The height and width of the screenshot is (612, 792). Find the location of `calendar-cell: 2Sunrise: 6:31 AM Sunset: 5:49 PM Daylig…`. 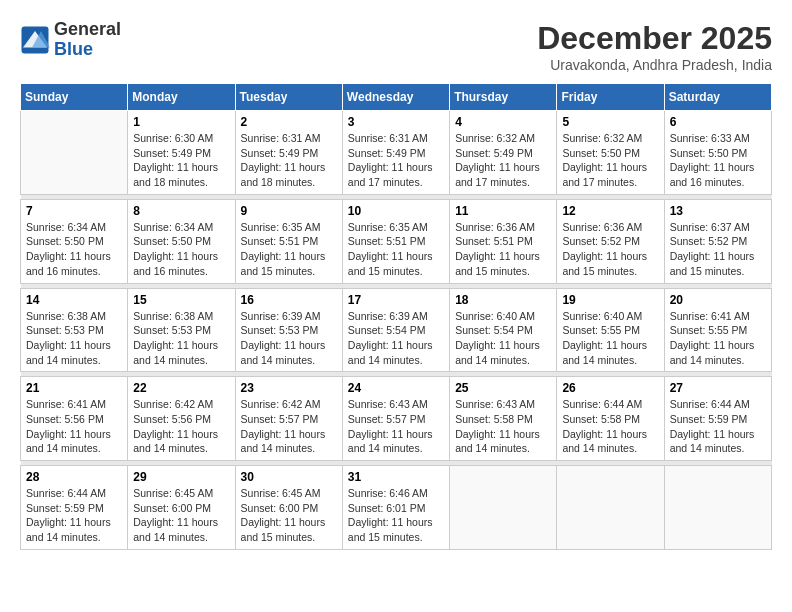

calendar-cell: 2Sunrise: 6:31 AM Sunset: 5:49 PM Daylig… is located at coordinates (288, 153).